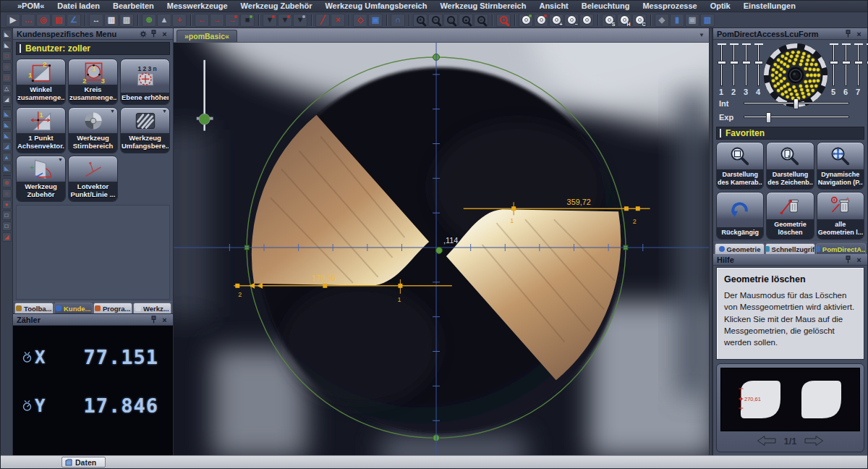  What do you see at coordinates (398, 20) in the screenshot?
I see `arc-measure-icon: ∩` at bounding box center [398, 20].